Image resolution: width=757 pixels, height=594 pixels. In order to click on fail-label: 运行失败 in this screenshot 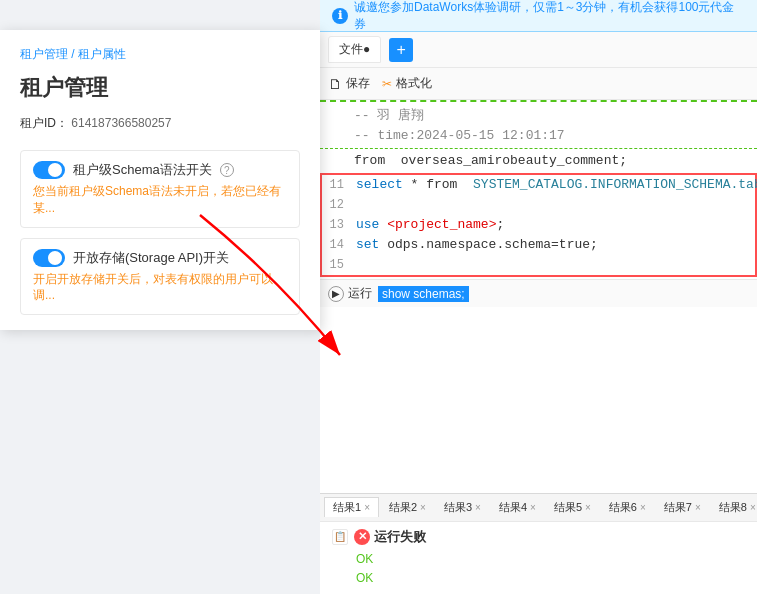, I will do `click(400, 537)`.